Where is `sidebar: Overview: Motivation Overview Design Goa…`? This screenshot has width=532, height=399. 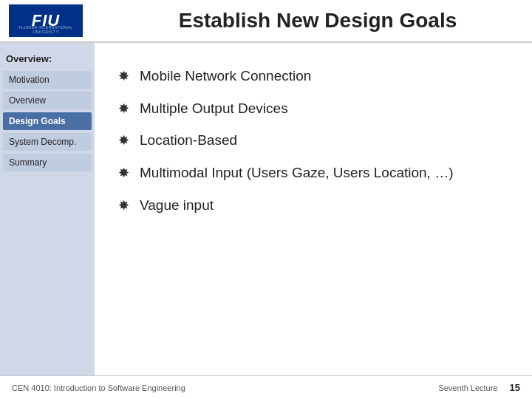
sidebar: Overview: Motivation Overview Design Goa… is located at coordinates (47, 209).